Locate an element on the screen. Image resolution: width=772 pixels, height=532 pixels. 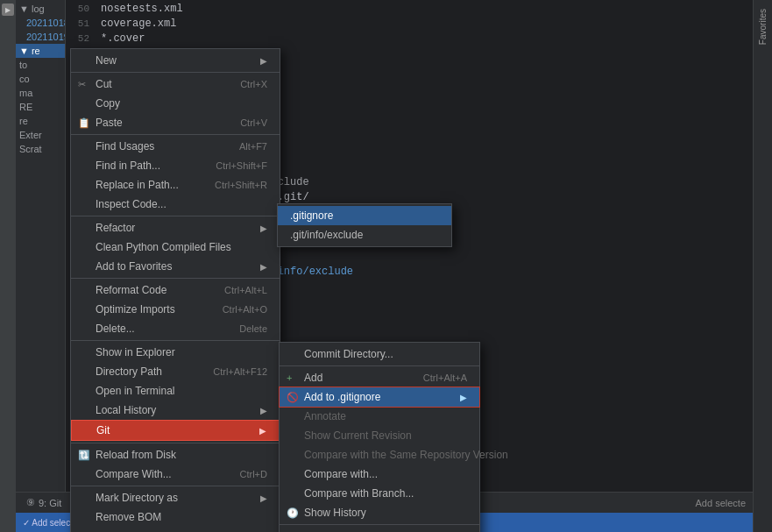
ctx-local-history: Local History ▶ is located at coordinates (175, 410).